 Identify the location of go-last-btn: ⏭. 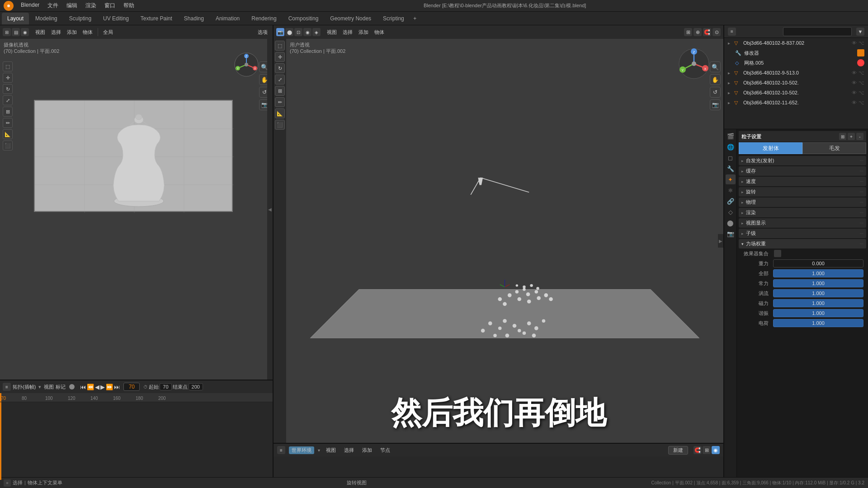
(117, 387).